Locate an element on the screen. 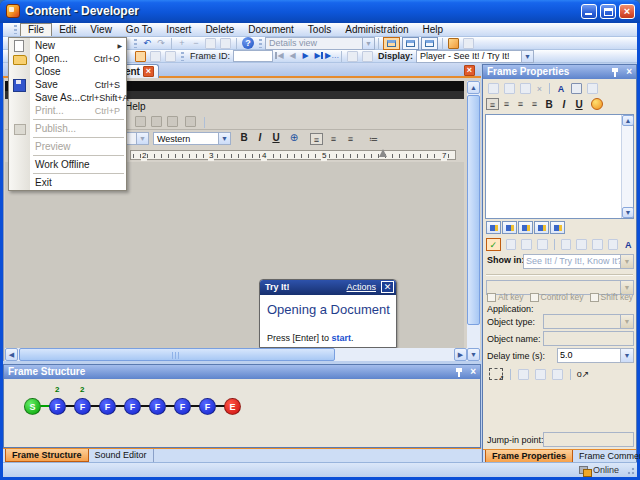  frame-mode-icon is located at coordinates (140, 56).